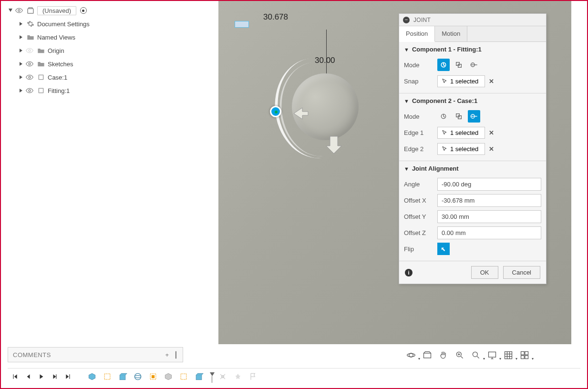 The image size is (588, 389). Describe the element at coordinates (103, 51) in the screenshot. I see `tree-item-origin: Origin` at that location.